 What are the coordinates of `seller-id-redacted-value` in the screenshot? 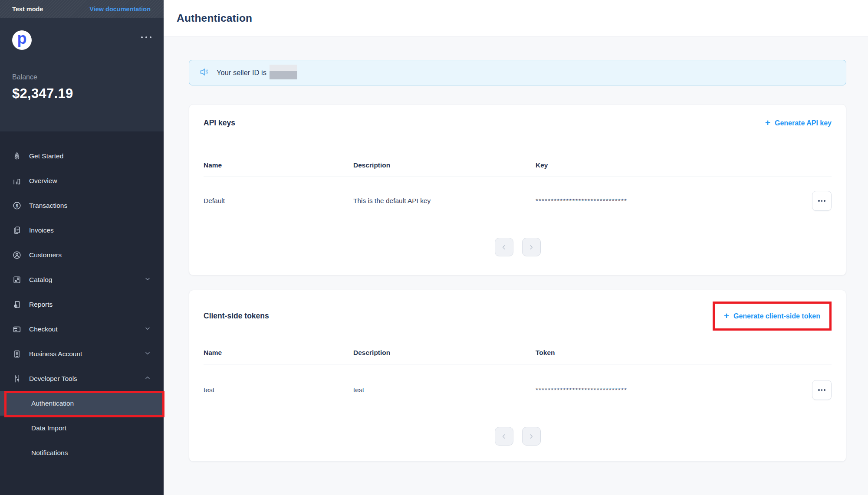 It's located at (283, 72).